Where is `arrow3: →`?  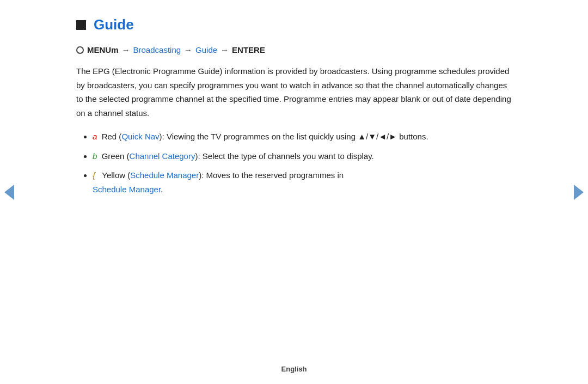
arrow3: → is located at coordinates (224, 50).